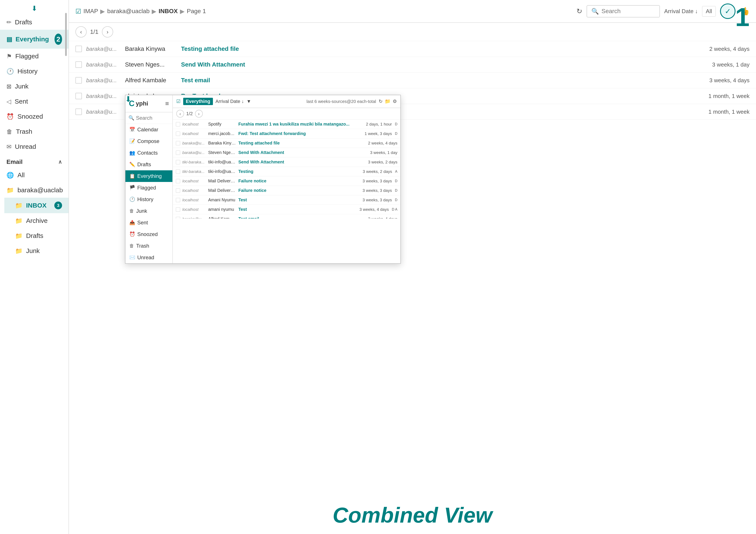 The width and height of the screenshot is (756, 534). Describe the element at coordinates (286, 134) in the screenshot. I see `second-email-row: localhost merci.jacob@... Fwd: Test atta…` at that location.